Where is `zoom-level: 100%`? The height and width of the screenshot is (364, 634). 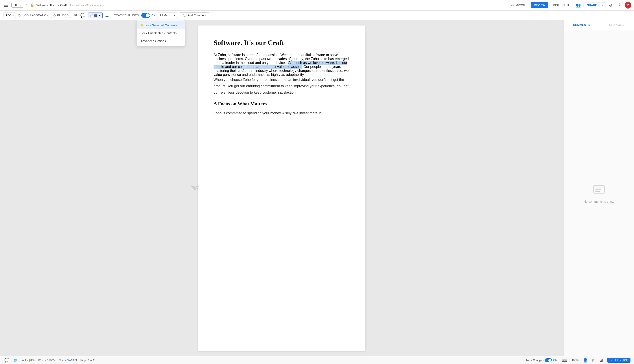 zoom-level: 100% is located at coordinates (575, 360).